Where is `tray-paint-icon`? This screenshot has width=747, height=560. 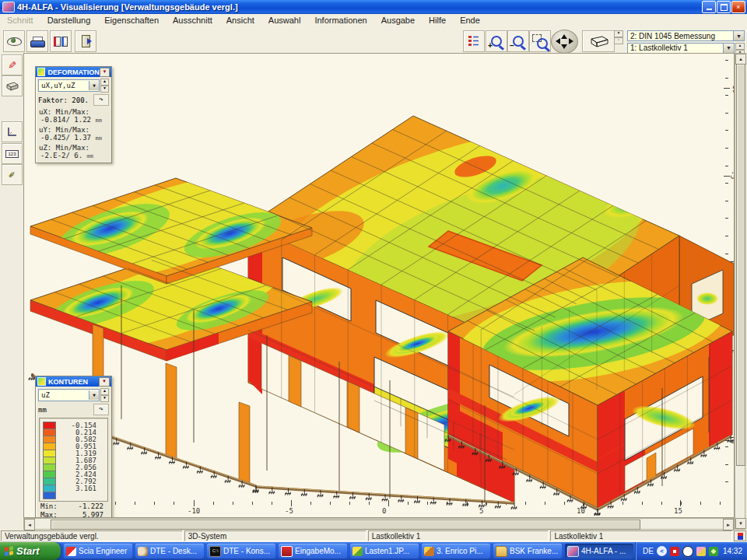 tray-paint-icon is located at coordinates (701, 551).